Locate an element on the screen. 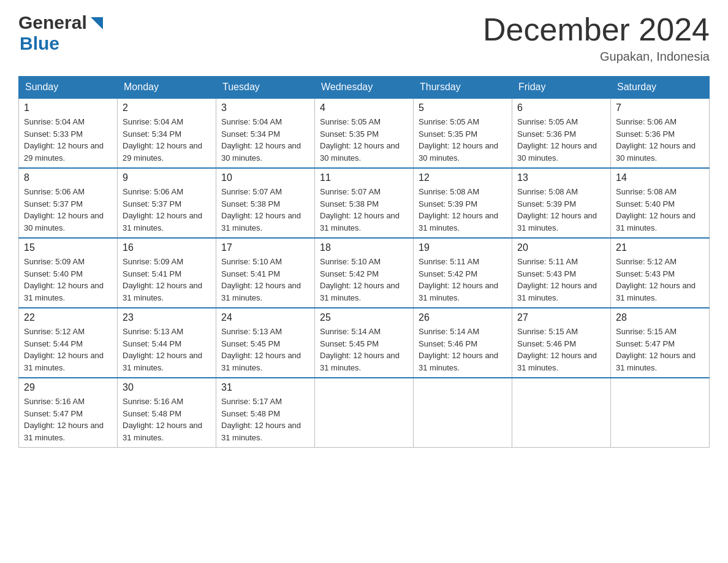  day-info: Sunrise: 5:10 AMSunset: 5:41 PMDaylight:… is located at coordinates (265, 280).